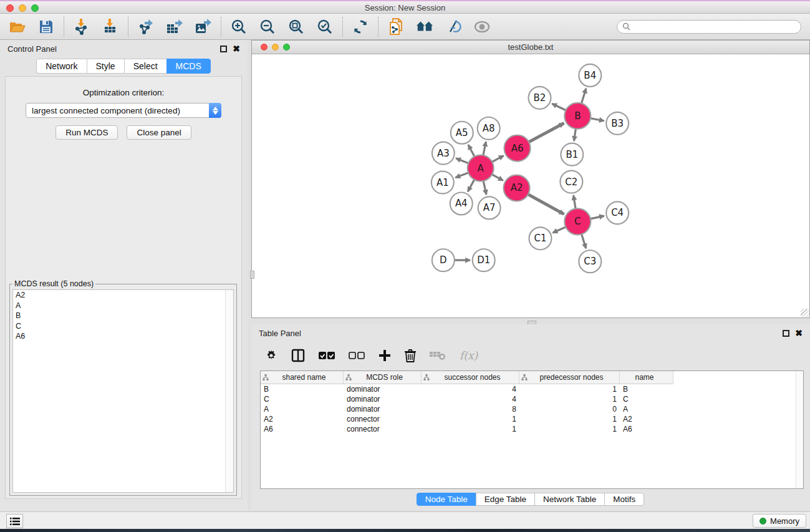 This screenshot has height=532, width=810. Describe the element at coordinates (123, 110) in the screenshot. I see `criterion-dropdown: largest connected component (directed)` at that location.